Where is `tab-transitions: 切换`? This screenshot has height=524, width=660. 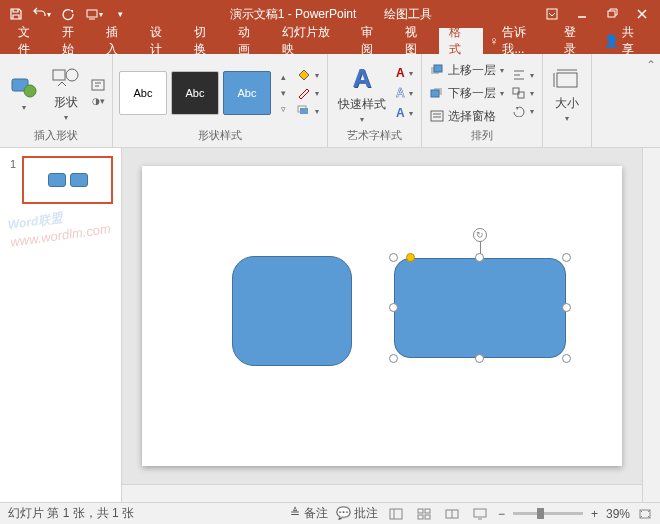
tab-transitions: 切换 is located at coordinates (206, 41).